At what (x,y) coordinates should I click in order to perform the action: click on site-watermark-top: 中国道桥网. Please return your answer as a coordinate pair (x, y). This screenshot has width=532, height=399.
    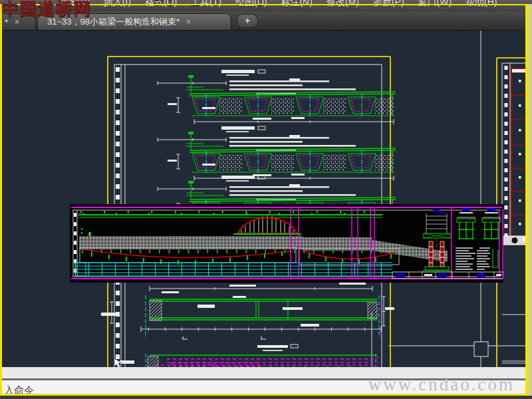
    Looking at the image, I should click on (47, 11).